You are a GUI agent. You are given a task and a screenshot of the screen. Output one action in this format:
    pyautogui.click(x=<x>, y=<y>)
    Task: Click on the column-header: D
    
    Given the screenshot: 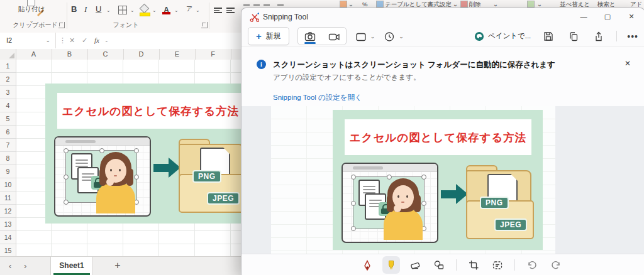 What is the action you would take?
    pyautogui.click(x=142, y=54)
    